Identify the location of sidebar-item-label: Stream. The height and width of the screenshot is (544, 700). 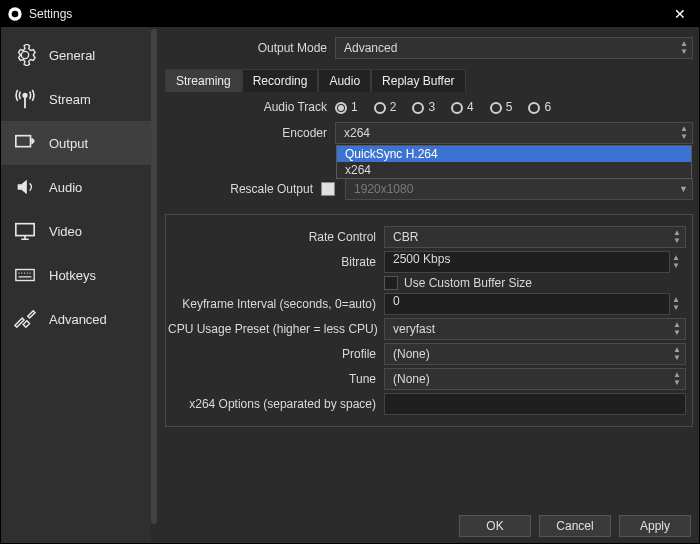
(70, 100).